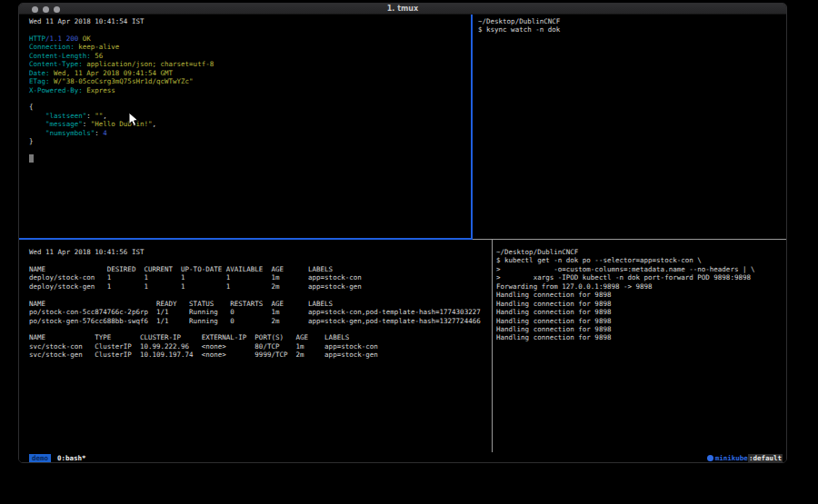  Describe the element at coordinates (250, 22) in the screenshot. I see `terminal-line: Wed 11 Apr 2018 10:41:54 IST` at that location.